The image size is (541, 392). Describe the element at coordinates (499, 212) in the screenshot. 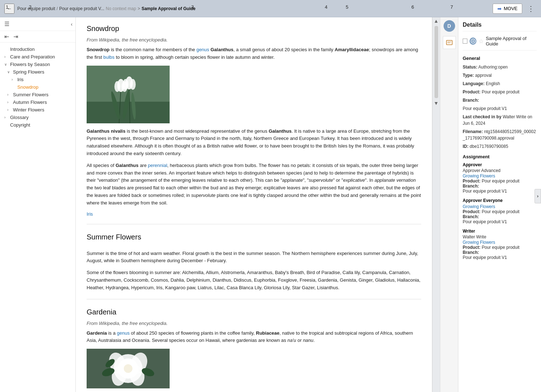

I see `details-approver-everyone-product: Product: Pour equipe produit` at that location.